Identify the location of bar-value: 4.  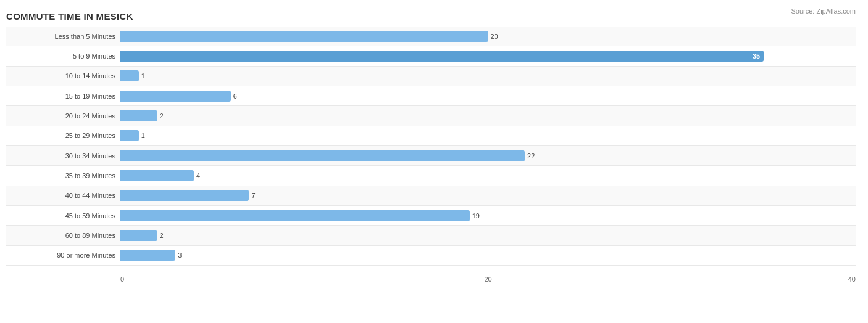
(198, 176).